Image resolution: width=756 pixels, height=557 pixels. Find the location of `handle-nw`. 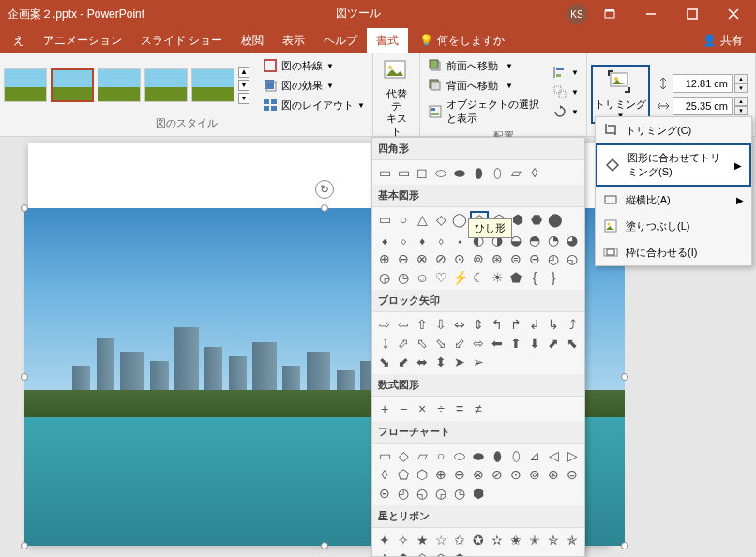

handle-nw is located at coordinates (24, 208).